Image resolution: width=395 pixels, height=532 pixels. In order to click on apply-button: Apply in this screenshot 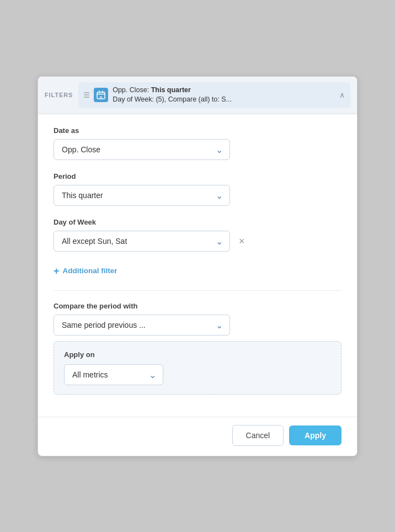, I will do `click(316, 435)`.